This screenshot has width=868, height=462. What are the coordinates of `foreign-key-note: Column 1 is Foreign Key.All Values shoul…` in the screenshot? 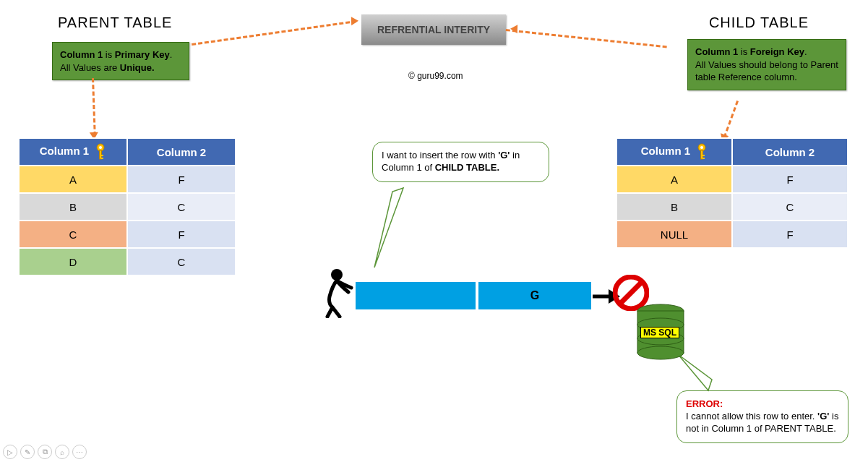 It's located at (767, 65).